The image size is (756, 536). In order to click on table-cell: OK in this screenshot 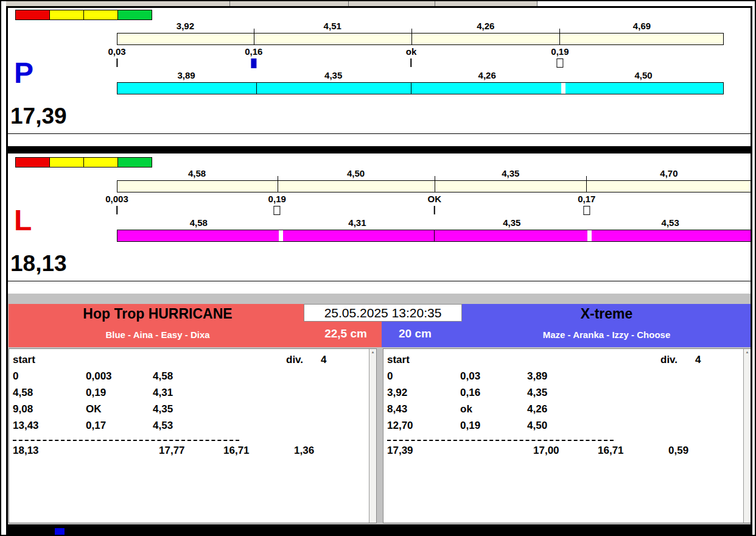, I will do `click(94, 409)`.